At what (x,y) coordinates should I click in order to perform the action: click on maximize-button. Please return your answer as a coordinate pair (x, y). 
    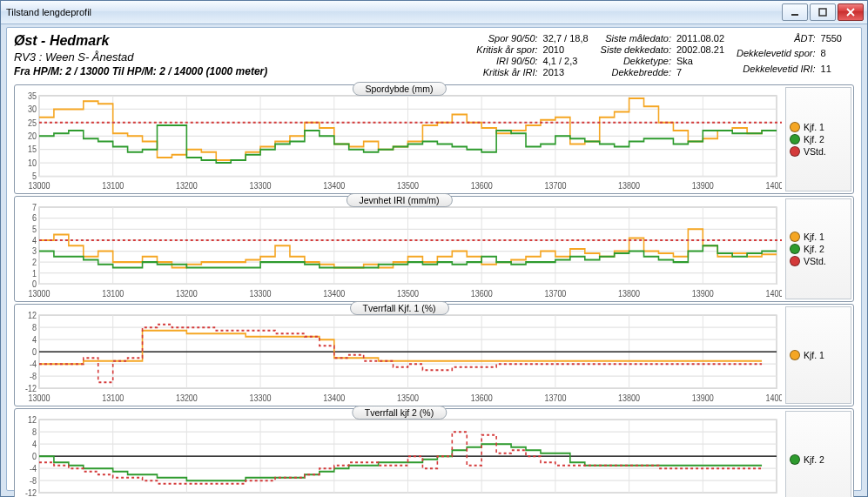
    Looking at the image, I should click on (823, 12).